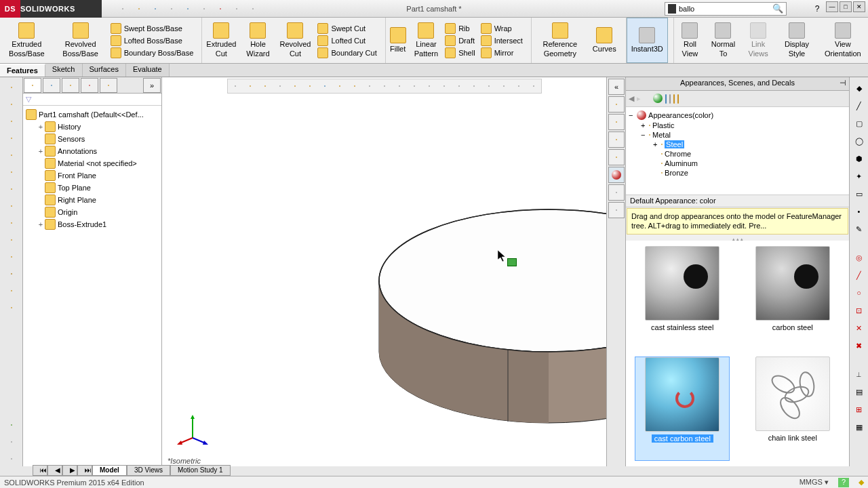 The image size is (868, 488). Describe the element at coordinates (429, 86) in the screenshot. I see `view-tool-d` at that location.